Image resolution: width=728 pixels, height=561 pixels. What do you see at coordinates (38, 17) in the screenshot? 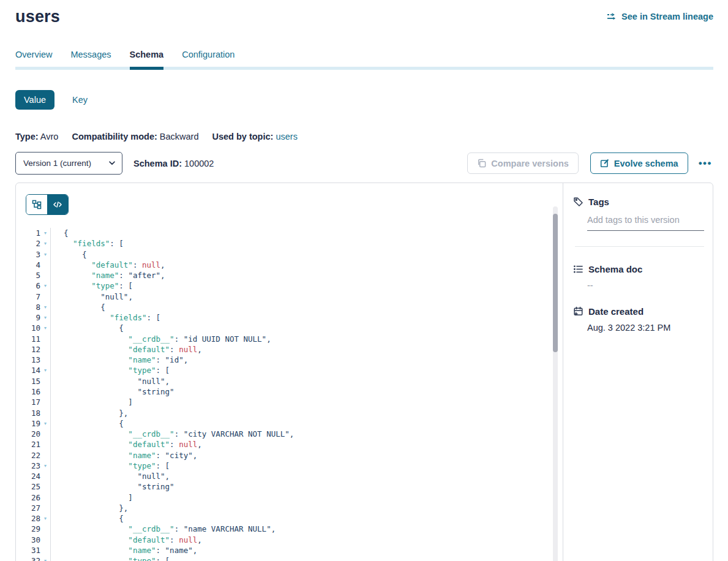
I see `page-title: users` at bounding box center [38, 17].